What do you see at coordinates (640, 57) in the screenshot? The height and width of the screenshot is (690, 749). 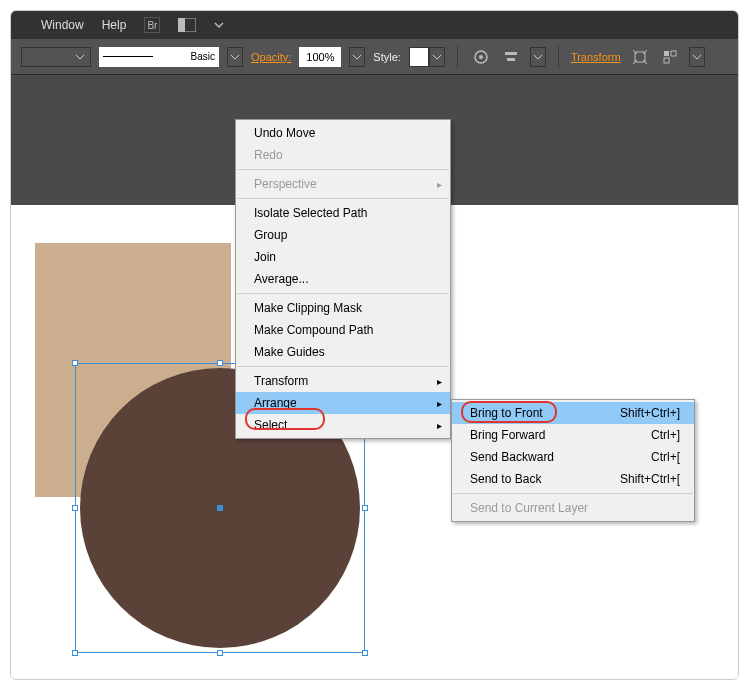 I see `isolate-icon` at bounding box center [640, 57].